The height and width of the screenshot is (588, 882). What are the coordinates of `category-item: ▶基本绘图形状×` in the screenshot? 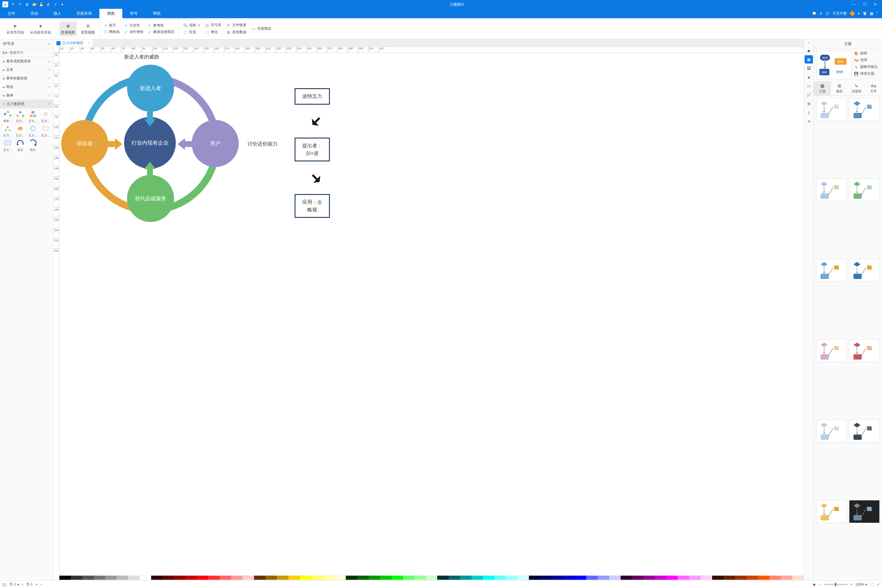 It's located at (27, 78).